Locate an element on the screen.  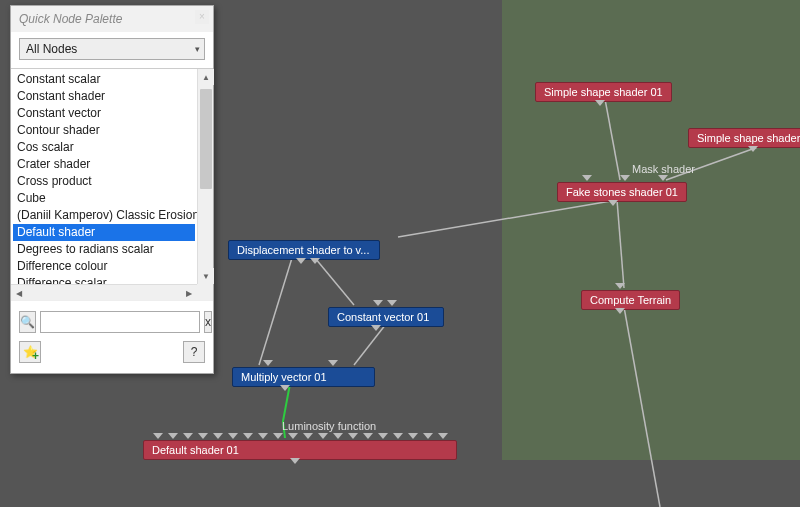
horizontal-scrollbar: ◀ ▶ is located at coordinates (104, 292).